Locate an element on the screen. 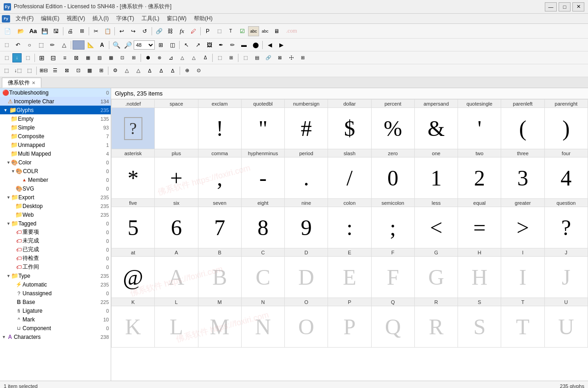 The width and height of the screenshot is (588, 388). tb-glyphs: ⊞ is located at coordinates (82, 31).